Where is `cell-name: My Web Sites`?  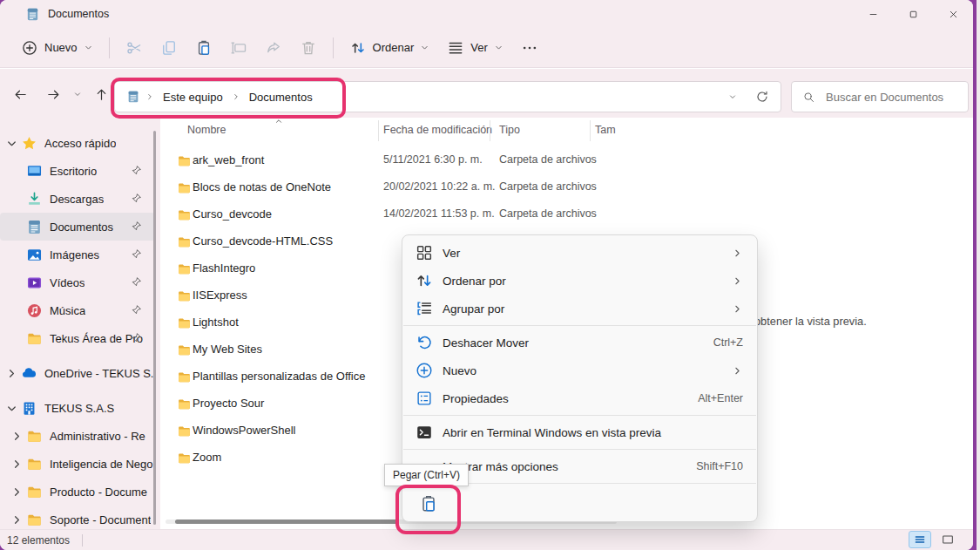 cell-name: My Web Sites is located at coordinates (227, 349).